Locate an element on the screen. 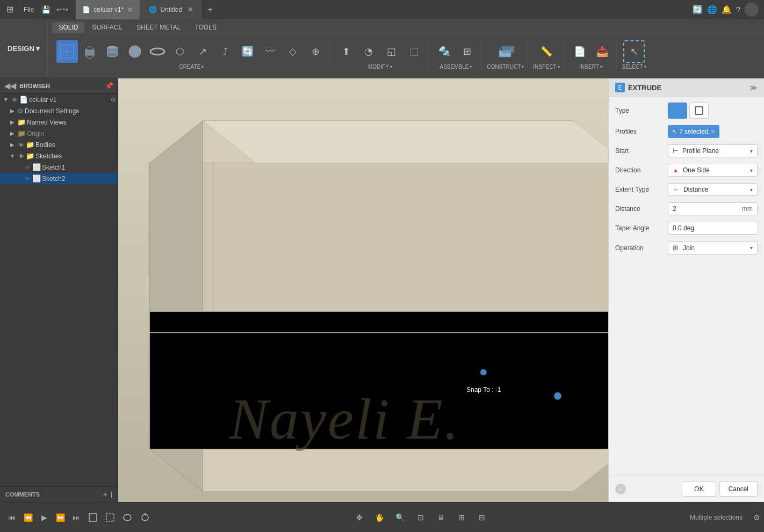 The width and height of the screenshot is (764, 532). create-revolve: 🔄 is located at coordinates (248, 52).